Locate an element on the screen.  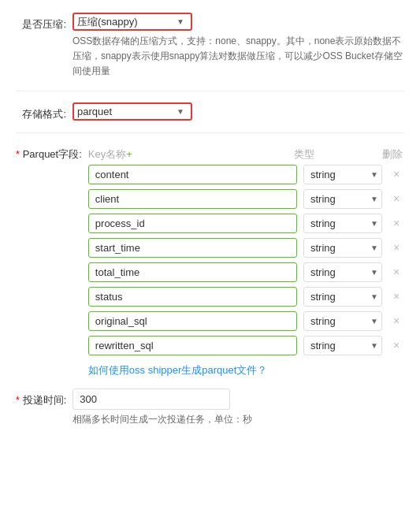
delivery-hint: 相隔多长时间生成一次投递任务，单位：秒 is located at coordinates (162, 419).